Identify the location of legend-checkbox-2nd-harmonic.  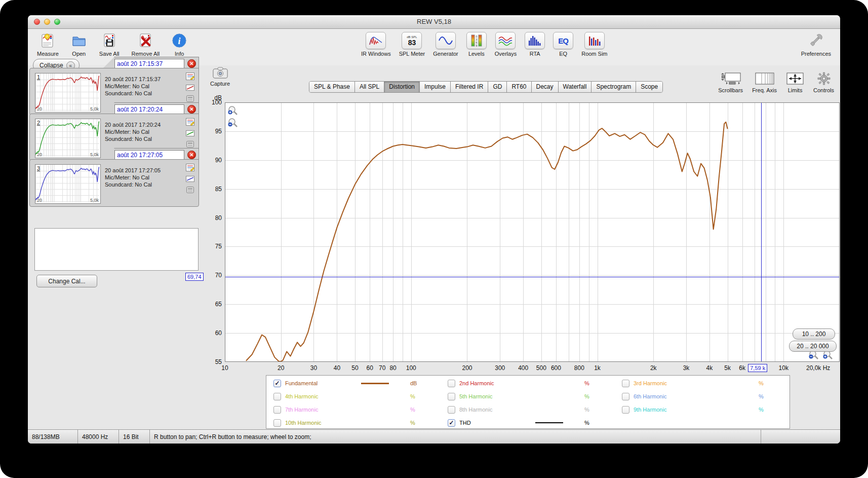
(452, 383).